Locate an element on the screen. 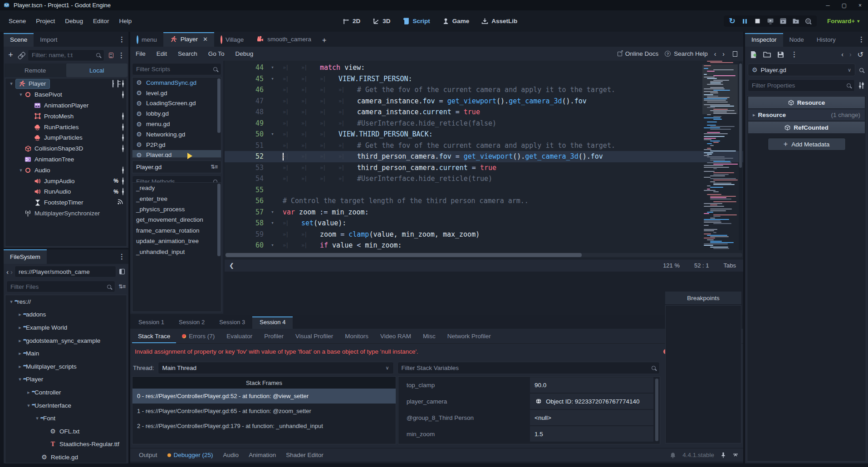 The width and height of the screenshot is (868, 467). inspector-tab-node: Node is located at coordinates (797, 40).